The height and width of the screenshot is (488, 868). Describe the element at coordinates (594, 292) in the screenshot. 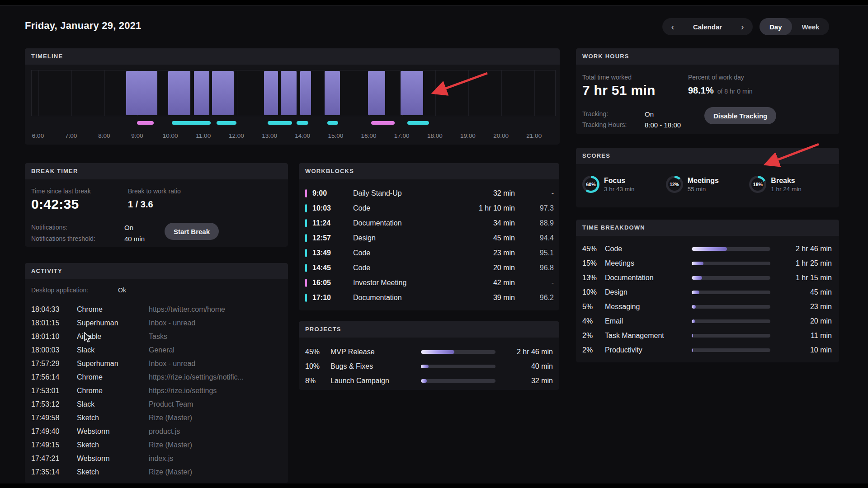

I see `breakdown-percent: 10%` at that location.